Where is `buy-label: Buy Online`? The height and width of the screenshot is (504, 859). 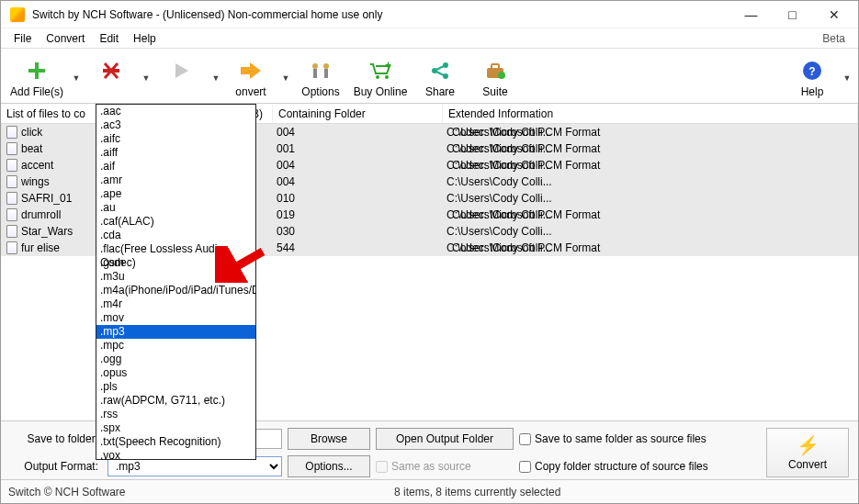
buy-label: Buy Online is located at coordinates (380, 92).